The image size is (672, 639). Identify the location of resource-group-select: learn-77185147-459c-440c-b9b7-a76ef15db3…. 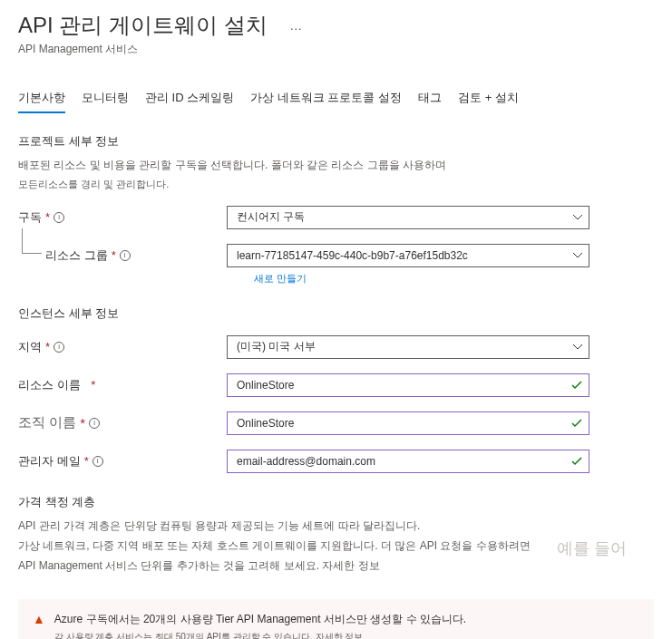
(408, 256).